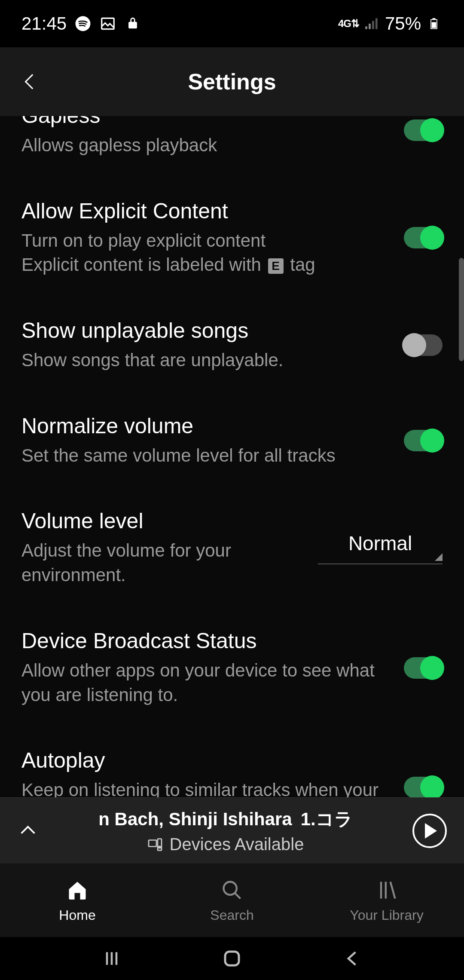 This screenshot has height=980, width=464. Describe the element at coordinates (403, 24) in the screenshot. I see `battery-percent: 75%` at that location.